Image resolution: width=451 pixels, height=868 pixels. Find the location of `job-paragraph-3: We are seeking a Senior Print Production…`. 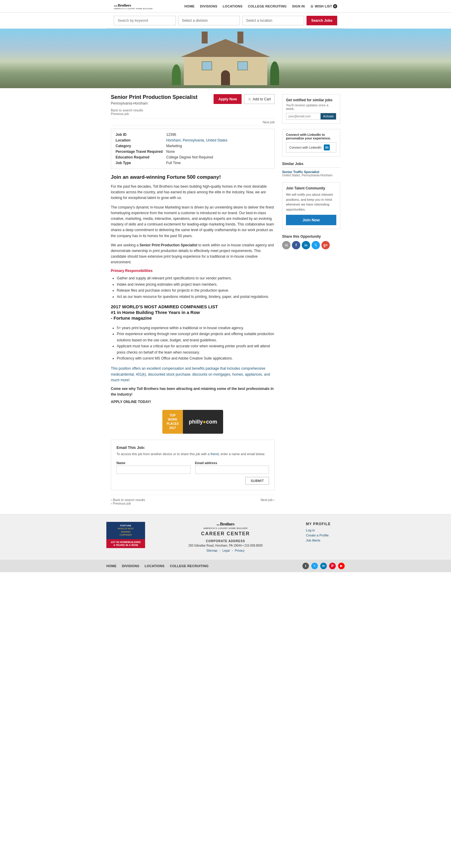

job-paragraph-3: We are seeking a Senior Print Production… is located at coordinates (193, 254).